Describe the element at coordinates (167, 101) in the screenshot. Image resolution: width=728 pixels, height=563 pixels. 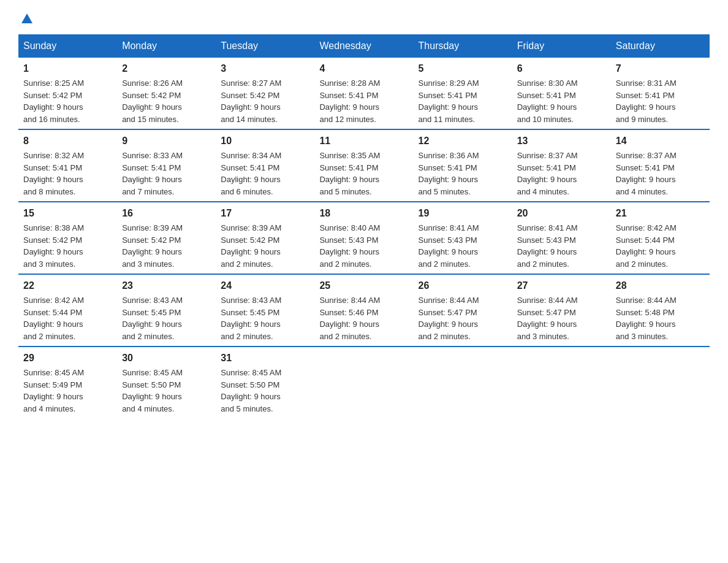
I see `day-info: Sunrise: 8:26 AM Sunset: 5:42 PM Dayligh…` at that location.